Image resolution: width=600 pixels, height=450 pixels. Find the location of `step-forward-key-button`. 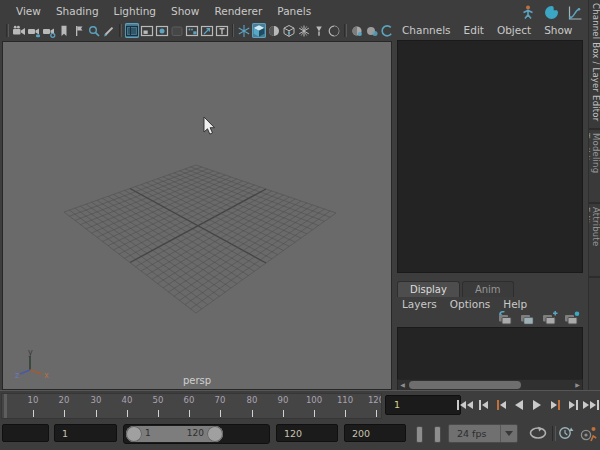

step-forward-key-button is located at coordinates (555, 405).